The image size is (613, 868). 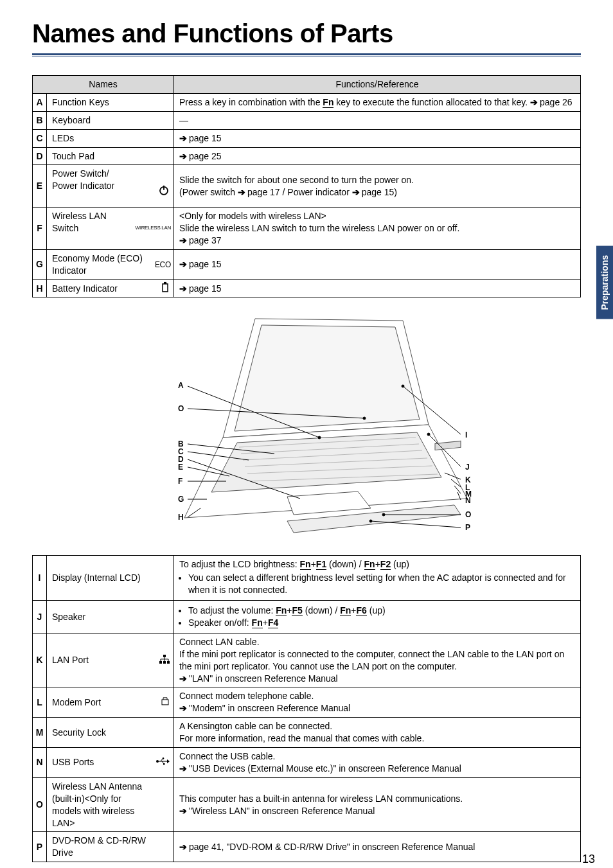 I want to click on row-name: LEDs, so click(x=111, y=138).